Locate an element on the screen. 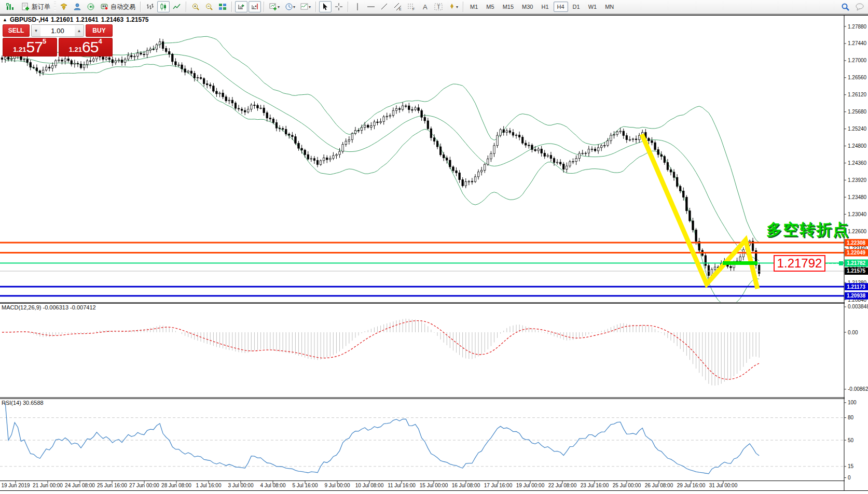 The image size is (868, 494). chart-shift-icon is located at coordinates (255, 7).